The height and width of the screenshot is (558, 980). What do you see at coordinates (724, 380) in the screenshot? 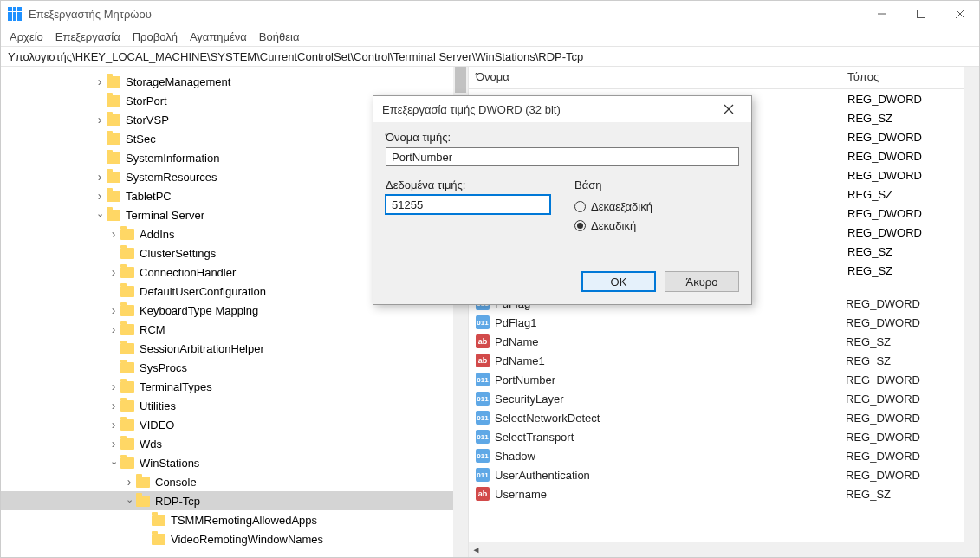
I see `value-row: 011PortNumberREG_DWORD` at bounding box center [724, 380].